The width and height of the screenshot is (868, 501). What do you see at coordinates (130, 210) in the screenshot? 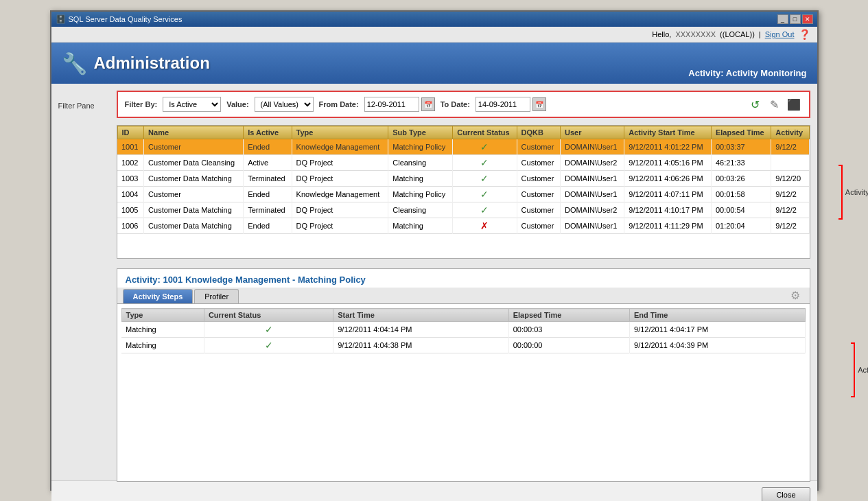
I see `cell-id: 1005` at bounding box center [130, 210].